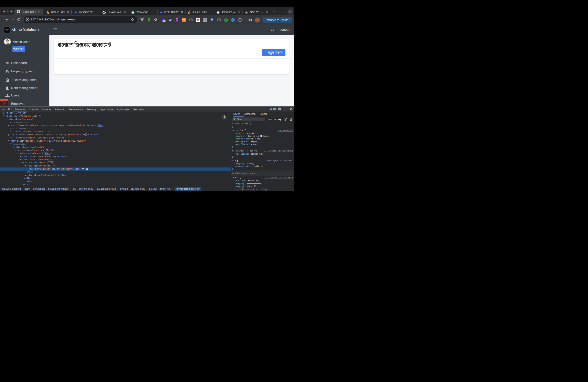 Image resolution: width=588 pixels, height=382 pixels. What do you see at coordinates (7, 31) in the screenshot?
I see `svg-text: TOUCH` at bounding box center [7, 31].